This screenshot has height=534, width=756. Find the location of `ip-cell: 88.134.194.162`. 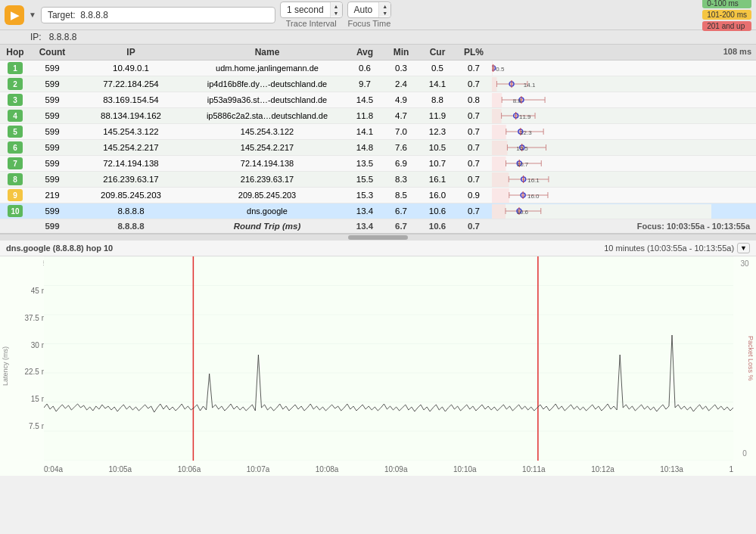

ip-cell: 88.134.194.162 is located at coordinates (131, 116).